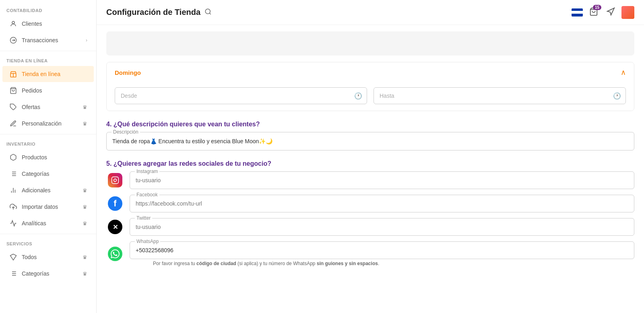 Image resolution: width=644 pixels, height=313 pixels. What do you see at coordinates (48, 274) in the screenshot?
I see `sidebar-item-categorias-serv: Categorías ♛` at bounding box center [48, 274].